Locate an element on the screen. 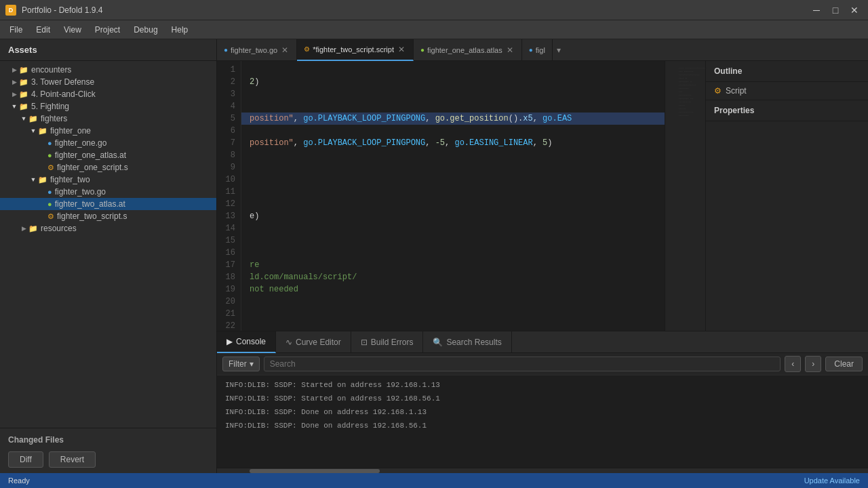  curve-editor-tab-label: Curve Editor is located at coordinates (319, 342).